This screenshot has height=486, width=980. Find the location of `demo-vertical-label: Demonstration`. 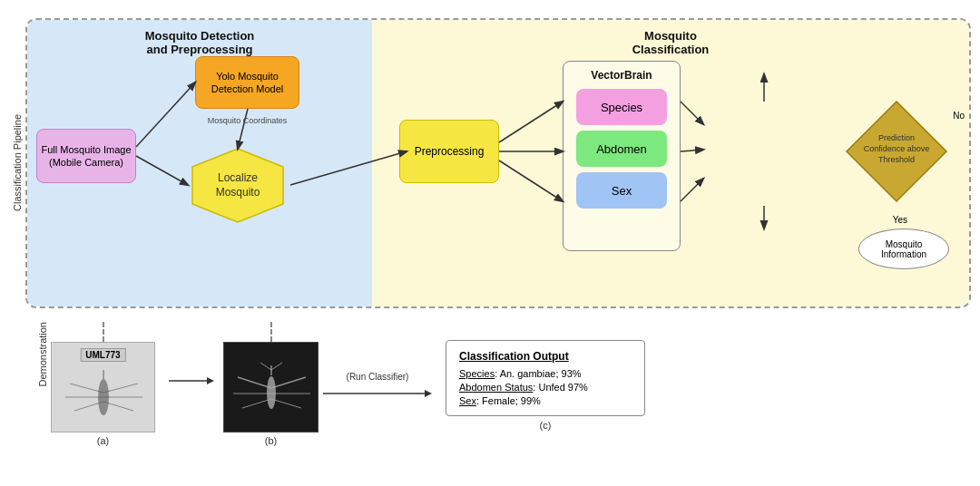

demo-vertical-label: Demonstration is located at coordinates (43, 355).